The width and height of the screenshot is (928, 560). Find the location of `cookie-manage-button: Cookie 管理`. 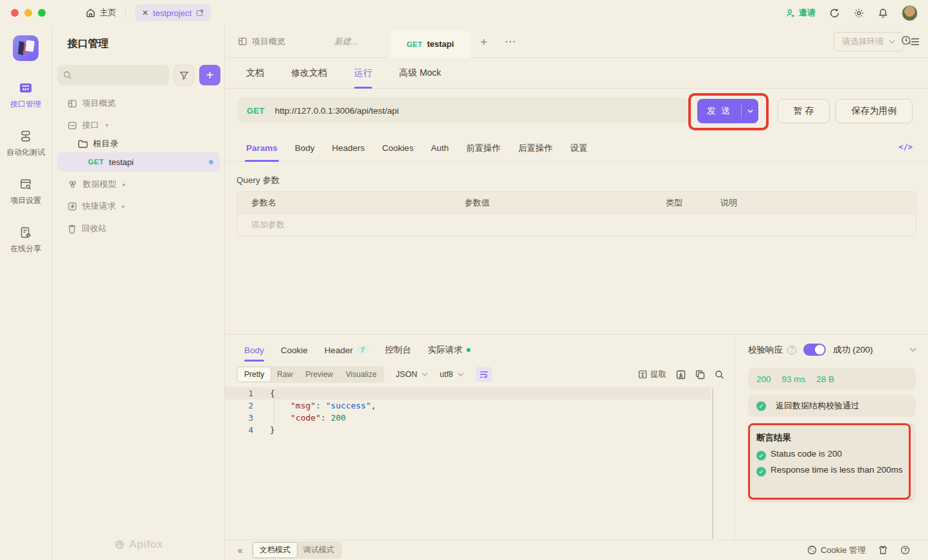

cookie-manage-button: Cookie 管理 is located at coordinates (837, 550).